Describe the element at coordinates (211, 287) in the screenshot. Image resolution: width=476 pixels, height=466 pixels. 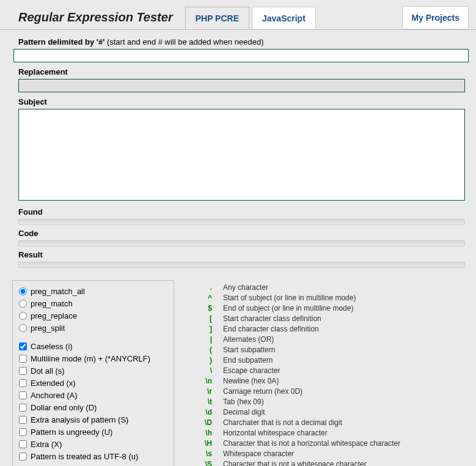
I see `cheat-symbol: .` at that location.